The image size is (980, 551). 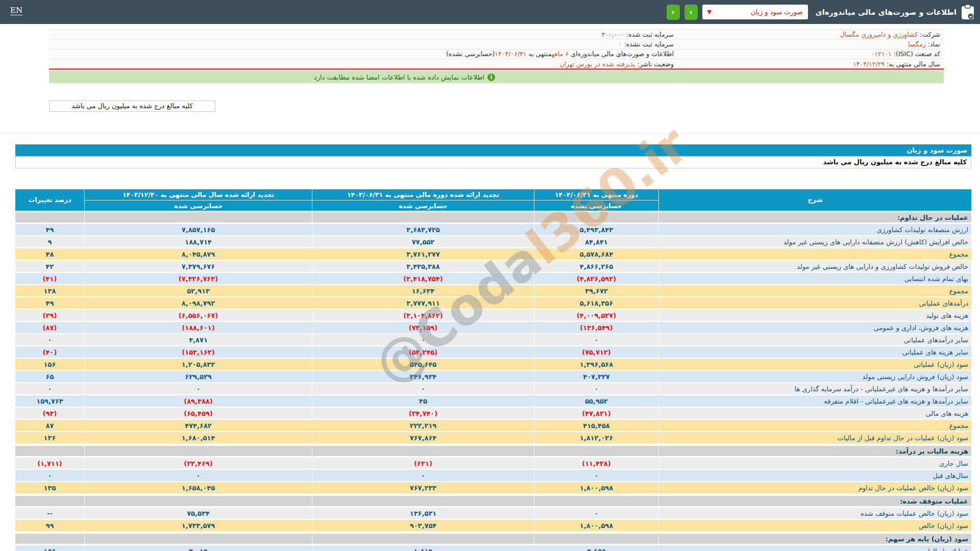 What do you see at coordinates (493, 402) in the screenshot?
I see `table-row: سایر درآمدها و هزینه های غیرعملیاتی - اق…` at bounding box center [493, 402].